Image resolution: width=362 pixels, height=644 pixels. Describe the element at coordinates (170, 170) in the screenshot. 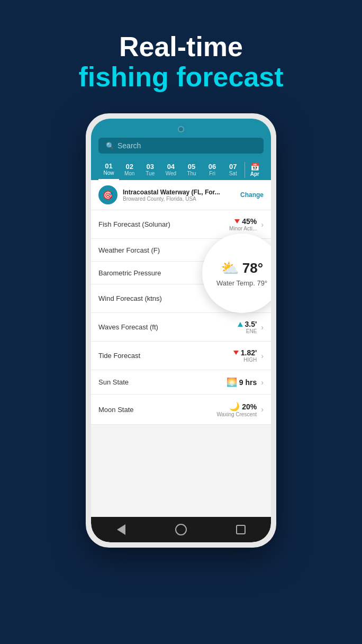

I see `date-tab-04: 04 Wed` at that location.